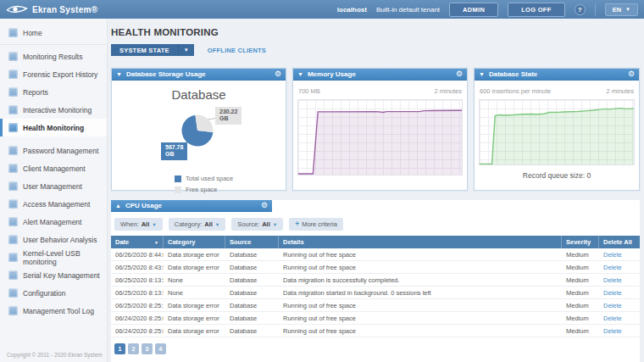  What do you see at coordinates (237, 50) in the screenshot?
I see `tab-offline-clients: OFFLINE CLIENTS` at bounding box center [237, 50].